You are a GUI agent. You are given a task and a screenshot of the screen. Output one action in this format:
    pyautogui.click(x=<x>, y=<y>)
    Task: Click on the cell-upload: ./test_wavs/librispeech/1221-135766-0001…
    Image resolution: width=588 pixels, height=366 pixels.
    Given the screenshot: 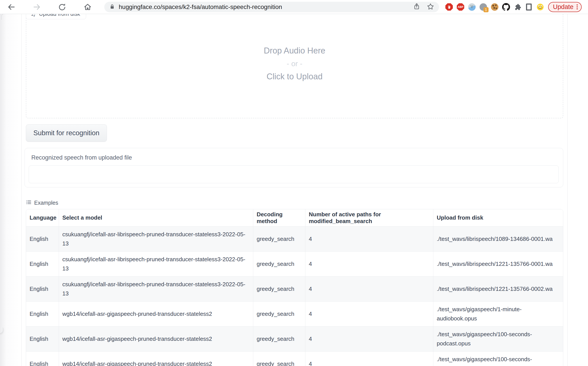 What is the action you would take?
    pyautogui.click(x=498, y=264)
    